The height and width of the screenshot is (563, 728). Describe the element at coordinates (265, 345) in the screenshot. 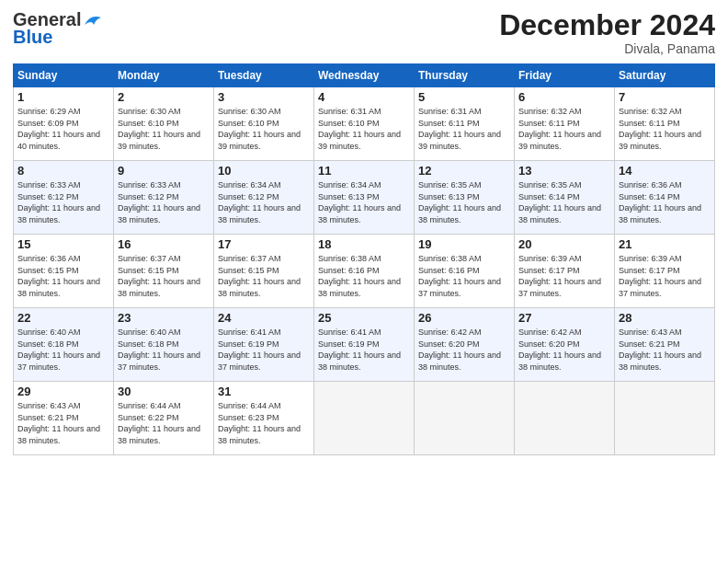

I see `day-cell-24: 24 Sunrise: 6:41 AMSunset: 6:19 PMDaylig…` at that location.